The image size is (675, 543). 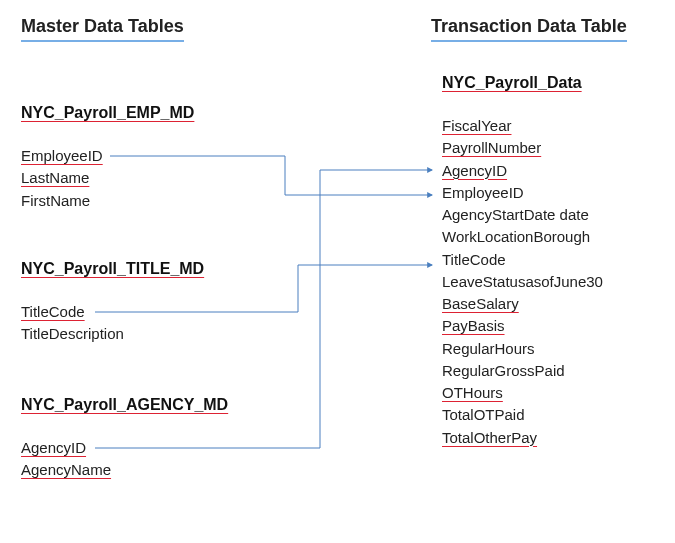 I want to click on table-title-transaction: NYC_Payroll_Data, so click(x=512, y=83).